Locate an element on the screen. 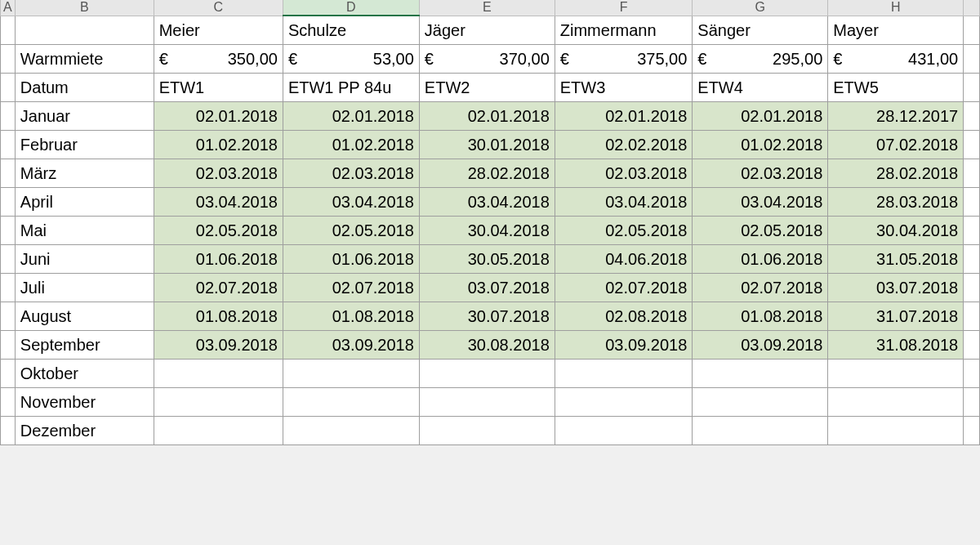  date-cell: 31.07.2018 is located at coordinates (896, 315).